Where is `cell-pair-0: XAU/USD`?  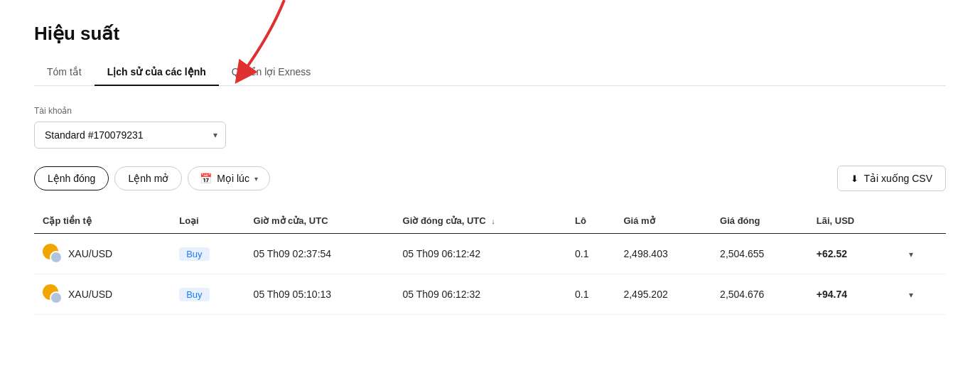 cell-pair-0: XAU/USD is located at coordinates (102, 254).